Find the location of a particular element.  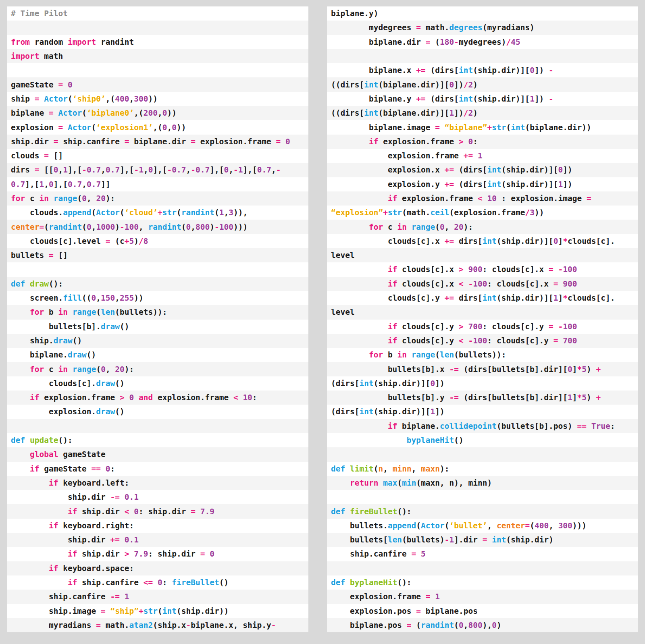

code-token: explosion.pos is located at coordinates (373, 611).